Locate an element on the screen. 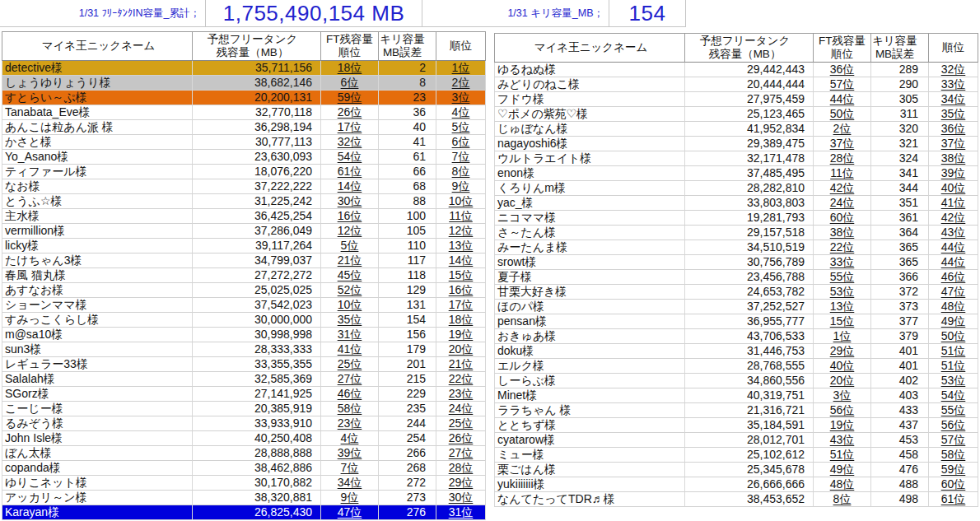 This screenshot has width=980, height=521. ft-rank-cell: 31位 is located at coordinates (350, 335).